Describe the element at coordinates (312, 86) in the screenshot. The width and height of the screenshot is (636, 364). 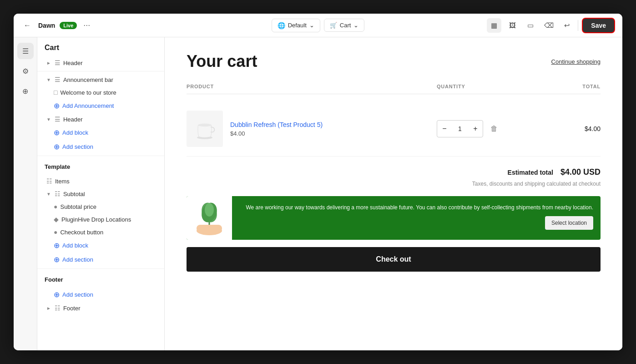
I see `product-col-header: PRODUCT` at that location.